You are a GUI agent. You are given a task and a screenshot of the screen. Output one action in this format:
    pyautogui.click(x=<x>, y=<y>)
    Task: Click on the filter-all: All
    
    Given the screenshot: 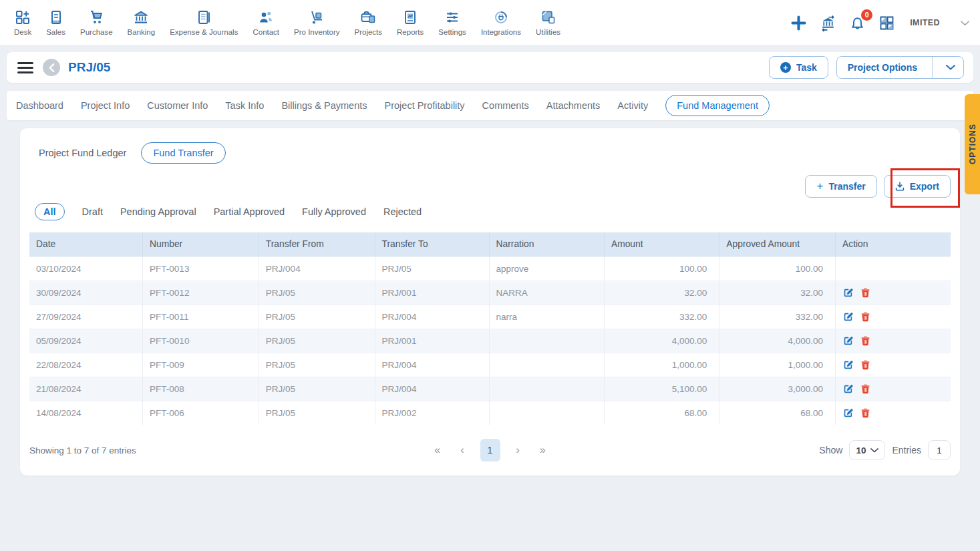 What is the action you would take?
    pyautogui.click(x=49, y=212)
    